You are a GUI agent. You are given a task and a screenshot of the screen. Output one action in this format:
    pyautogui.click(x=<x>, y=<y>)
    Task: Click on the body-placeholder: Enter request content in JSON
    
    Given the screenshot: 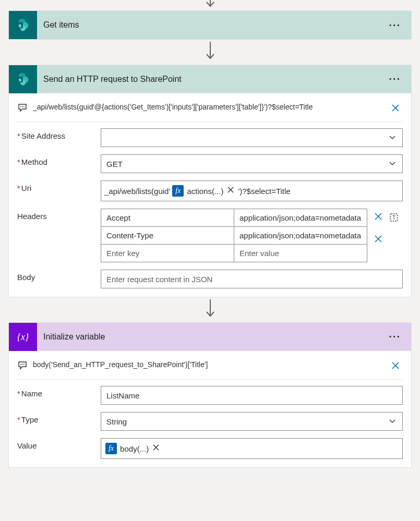 What is the action you would take?
    pyautogui.click(x=160, y=280)
    